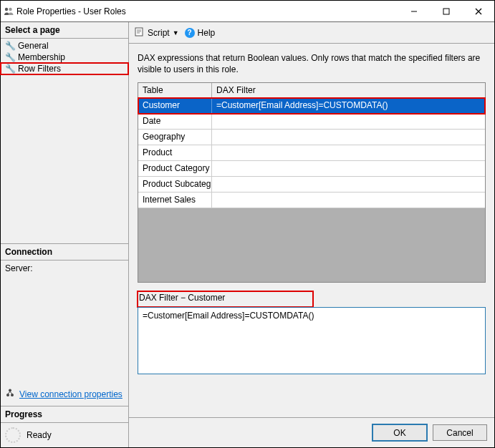  I want to click on table-row: Product Subcategory, so click(312, 185).